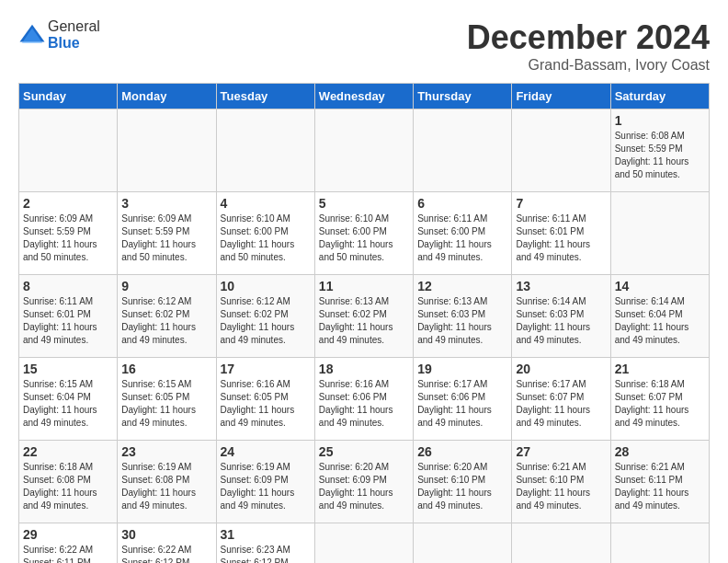  Describe the element at coordinates (463, 316) in the screenshot. I see `calendar-cell: 12Sunrise: 6:13 AM Sunset: 6:03 PM Dayli…` at that location.